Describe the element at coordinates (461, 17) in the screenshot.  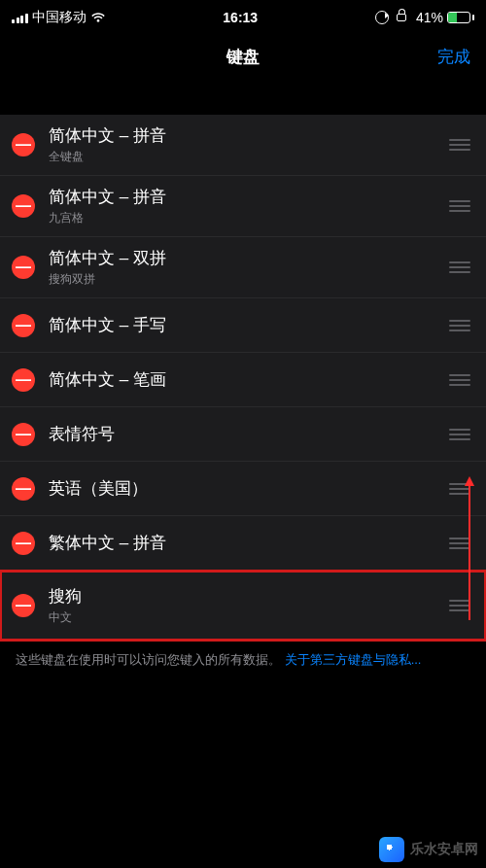
I see `battery-icon` at that location.